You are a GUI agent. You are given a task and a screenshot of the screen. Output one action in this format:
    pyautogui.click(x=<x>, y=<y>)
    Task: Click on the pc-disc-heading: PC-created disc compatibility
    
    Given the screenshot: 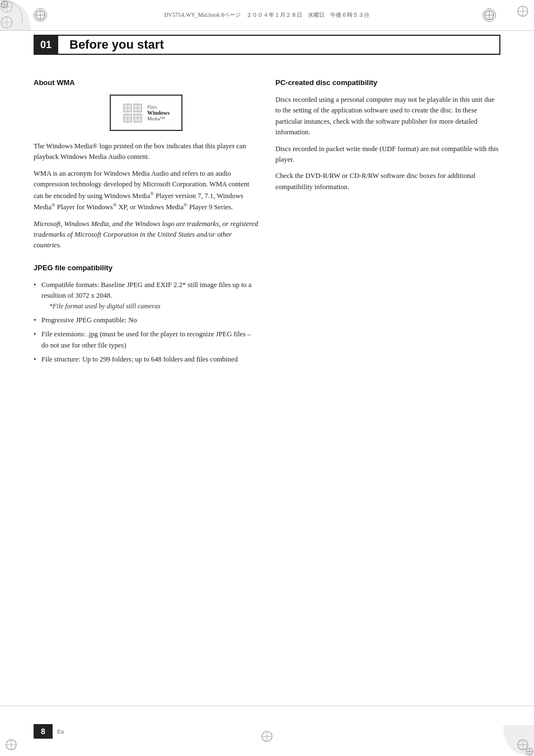 What is the action you would take?
    pyautogui.click(x=388, y=83)
    